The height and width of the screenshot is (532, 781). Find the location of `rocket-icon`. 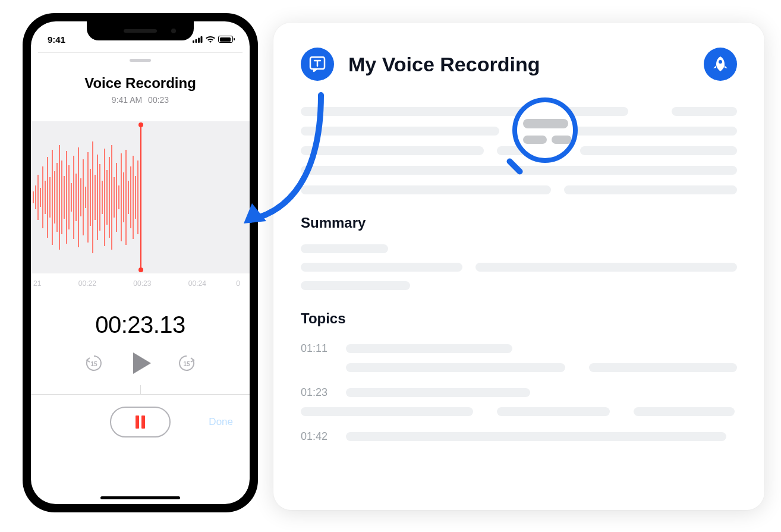

rocket-icon is located at coordinates (720, 64).